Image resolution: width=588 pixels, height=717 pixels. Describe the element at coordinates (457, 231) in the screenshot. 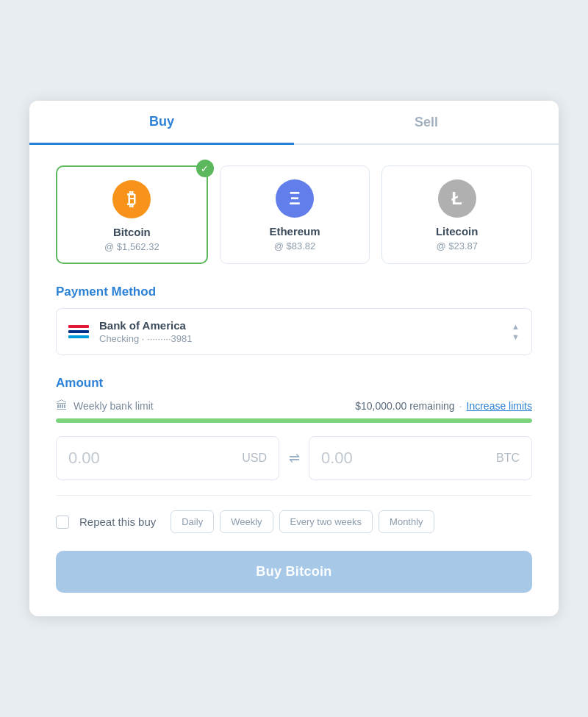

I see `ltc-name: Litecoin` at that location.